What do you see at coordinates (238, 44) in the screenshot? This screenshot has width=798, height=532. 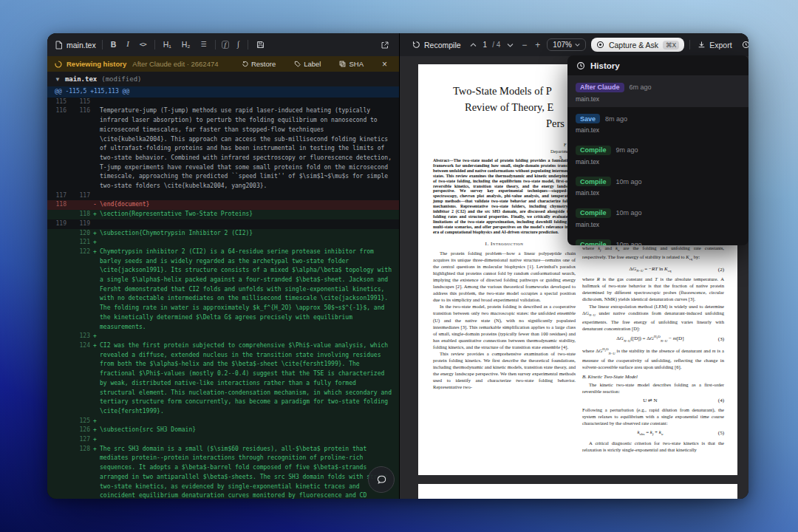 I see `math-button: ∫` at bounding box center [238, 44].